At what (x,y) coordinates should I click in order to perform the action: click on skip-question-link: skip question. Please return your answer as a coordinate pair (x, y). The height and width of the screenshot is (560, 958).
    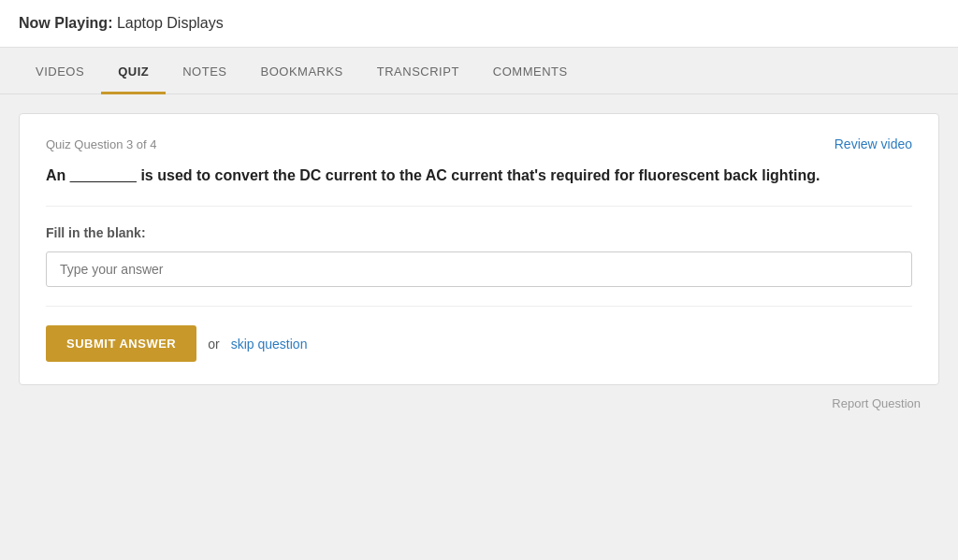
    Looking at the image, I should click on (269, 344).